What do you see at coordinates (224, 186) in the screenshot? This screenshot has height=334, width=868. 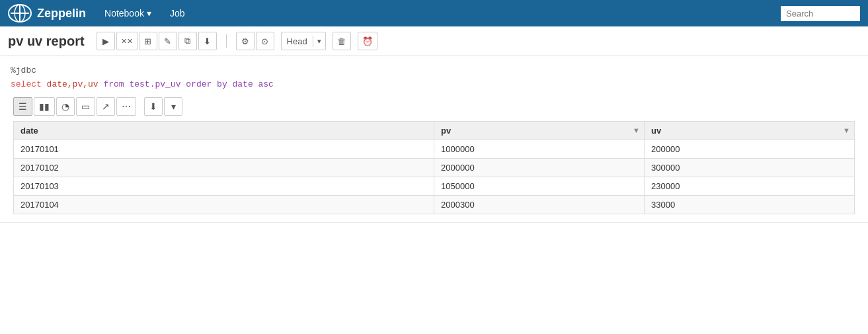 I see `cell-date: 20170103` at bounding box center [224, 186].